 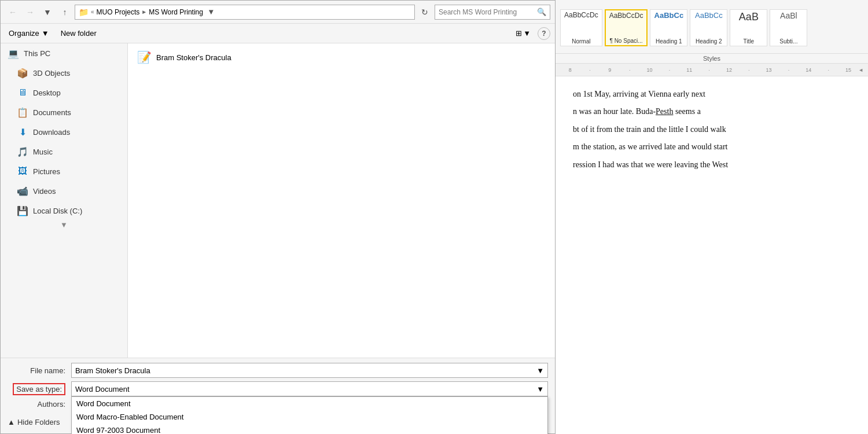 What do you see at coordinates (310, 404) in the screenshot?
I see `dropdown-option-word-doc: Word Document` at bounding box center [310, 404].